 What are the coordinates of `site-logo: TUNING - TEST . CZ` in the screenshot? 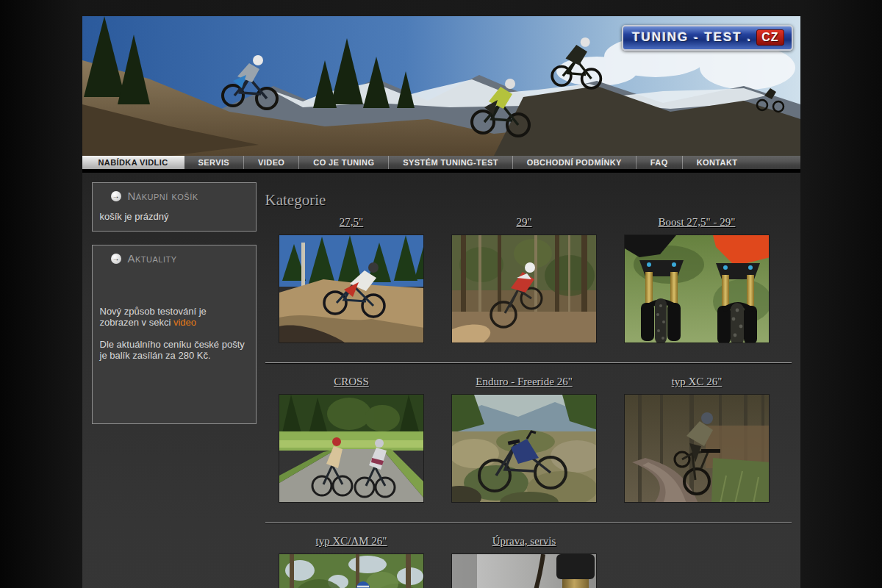 It's located at (707, 38).